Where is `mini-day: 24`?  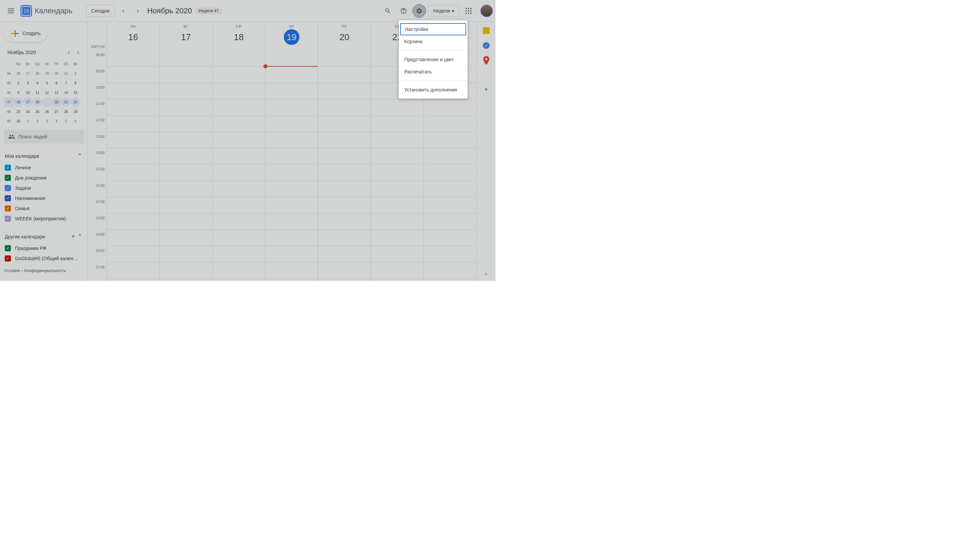 mini-day: 24 is located at coordinates (28, 111).